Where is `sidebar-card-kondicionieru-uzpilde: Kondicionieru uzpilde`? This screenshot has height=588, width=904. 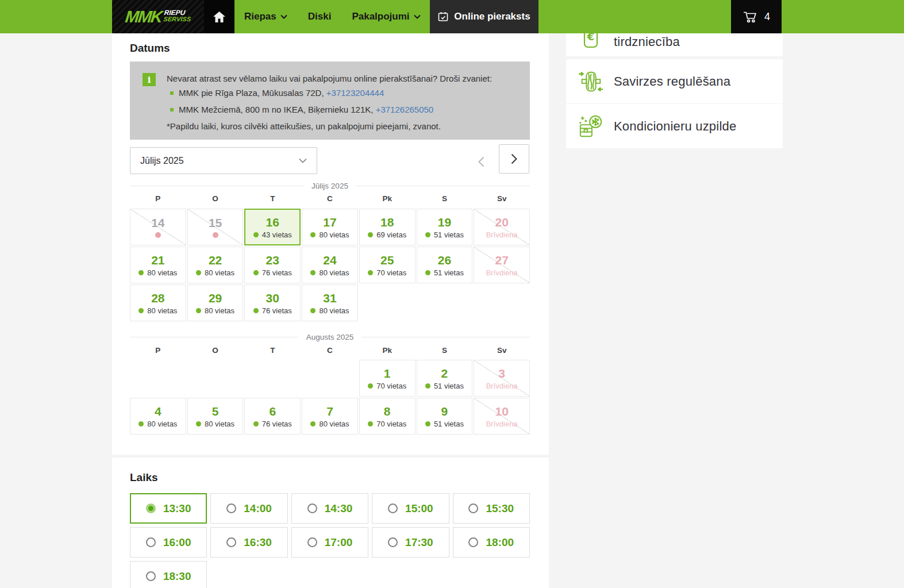
sidebar-card-kondicionieru-uzpilde: Kondicionieru uzpilde is located at coordinates (675, 126).